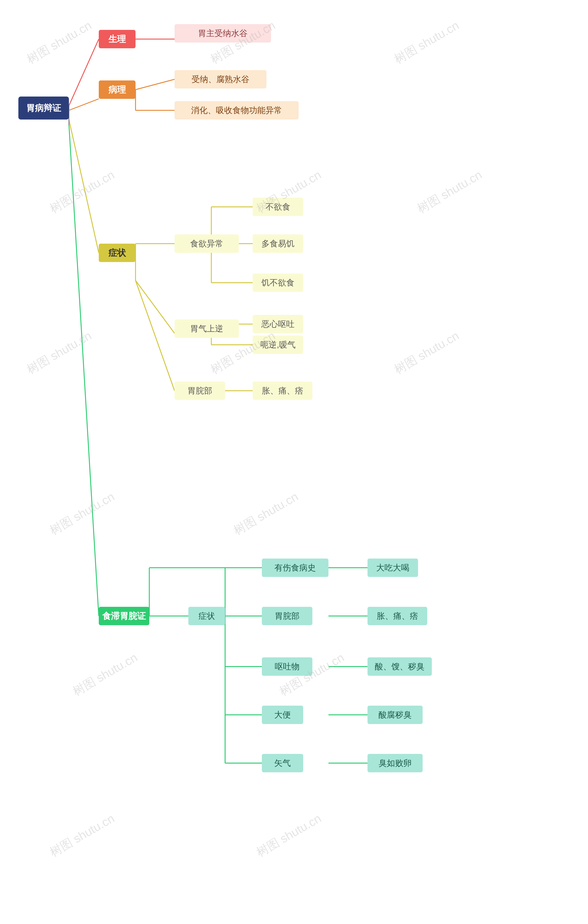  I want to click on hungry-no-appetite-label: 饥不欲食, so click(278, 283).